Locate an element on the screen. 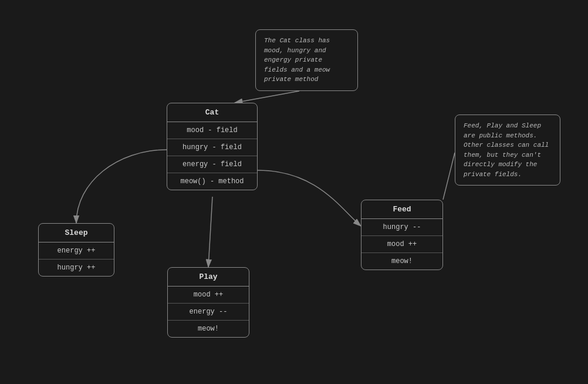 This screenshot has height=384, width=588. cat-row-2: hungry - field is located at coordinates (212, 148).